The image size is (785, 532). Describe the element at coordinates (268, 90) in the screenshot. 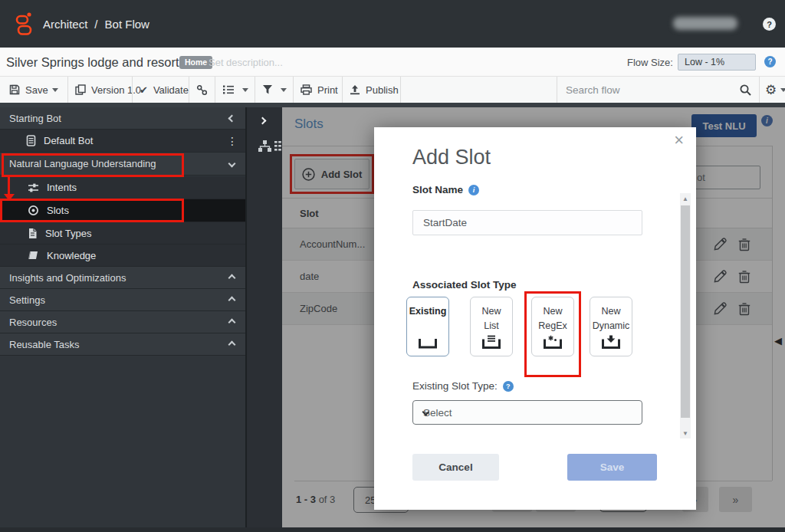

I see `filter-button` at that location.